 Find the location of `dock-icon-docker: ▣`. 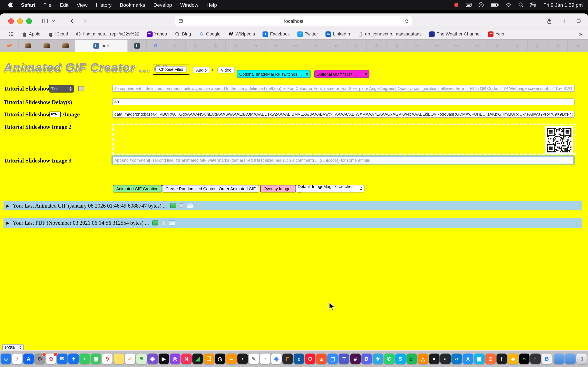

dock-icon-docker: ▣ is located at coordinates (479, 359).